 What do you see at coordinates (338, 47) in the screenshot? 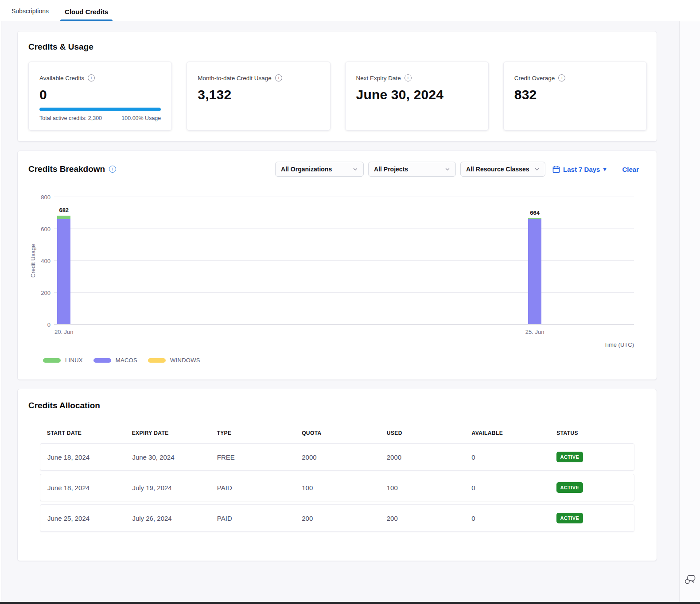
I see `credits-usage-title: Credits & Usage` at bounding box center [338, 47].